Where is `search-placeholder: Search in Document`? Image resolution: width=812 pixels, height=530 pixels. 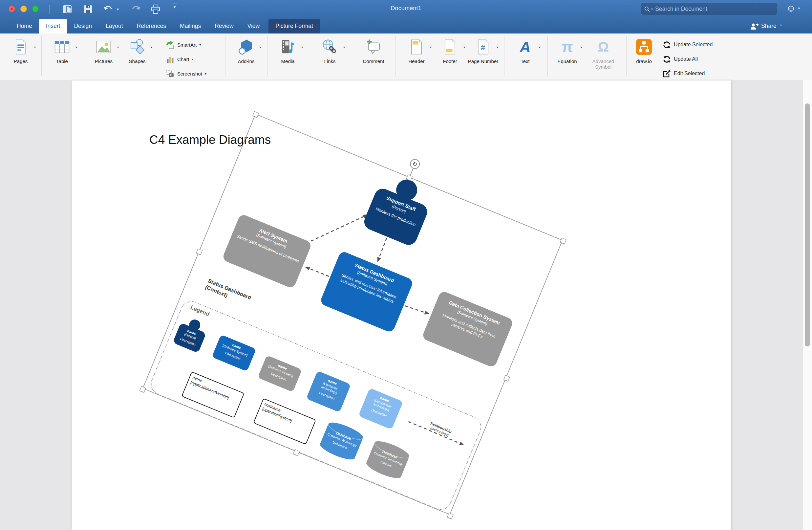
search-placeholder: Search in Document is located at coordinates (681, 9).